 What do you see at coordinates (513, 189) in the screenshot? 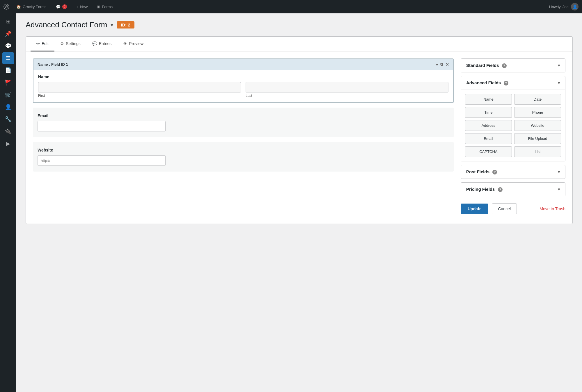
I see `pricing-fields-group: Pricing Fields ? ▾` at bounding box center [513, 189].